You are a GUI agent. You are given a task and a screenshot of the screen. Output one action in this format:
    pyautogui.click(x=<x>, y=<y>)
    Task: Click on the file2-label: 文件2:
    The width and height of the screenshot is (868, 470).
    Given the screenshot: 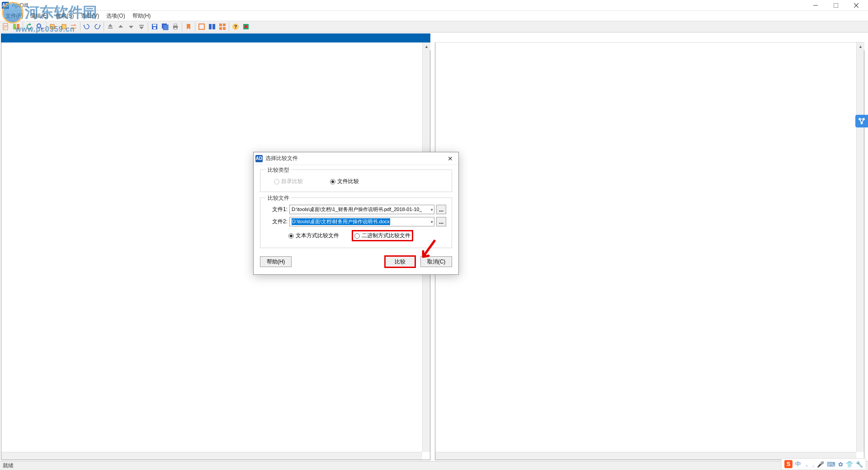 What is the action you would take?
    pyautogui.click(x=277, y=221)
    